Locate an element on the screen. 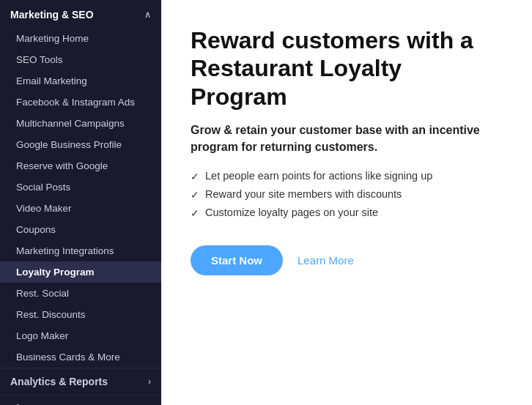  sidebar-item: Multichannel Campaigns is located at coordinates (81, 123).